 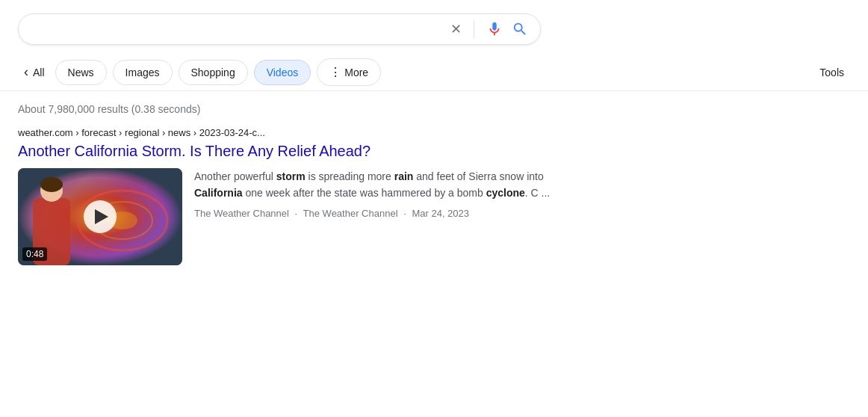 What do you see at coordinates (214, 72) in the screenshot?
I see `tab-shopping: Shopping` at bounding box center [214, 72].